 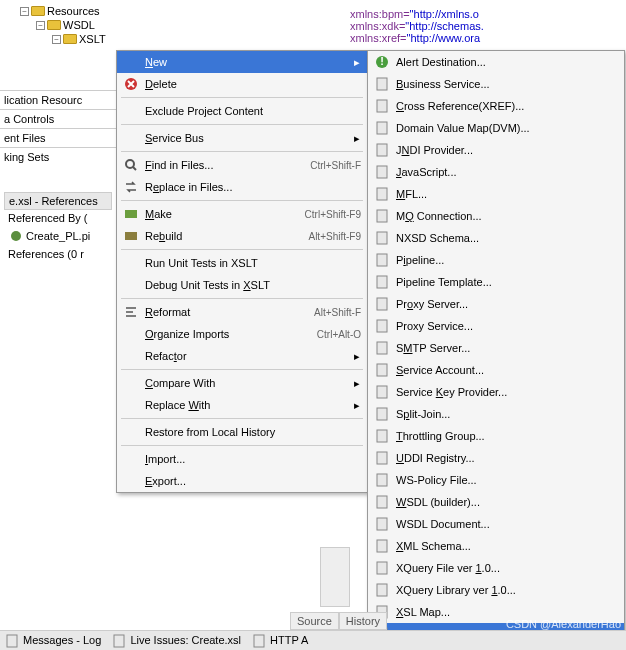 What do you see at coordinates (496, 194) in the screenshot?
I see `menu-item-mfl: MFL...` at bounding box center [496, 194].